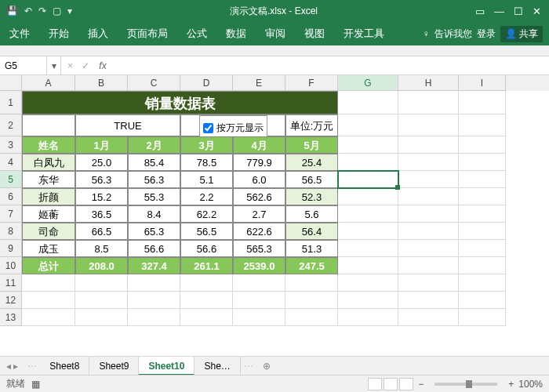 The width and height of the screenshot is (549, 392). I want to click on tab-dev: 开发工具, so click(364, 34).